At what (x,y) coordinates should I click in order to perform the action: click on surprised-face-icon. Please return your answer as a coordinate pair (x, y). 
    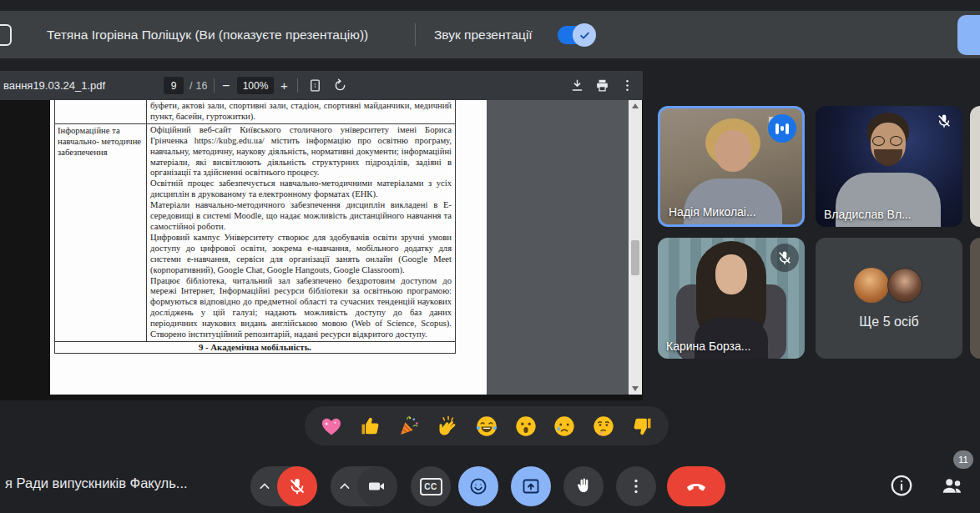
    Looking at the image, I should click on (526, 426).